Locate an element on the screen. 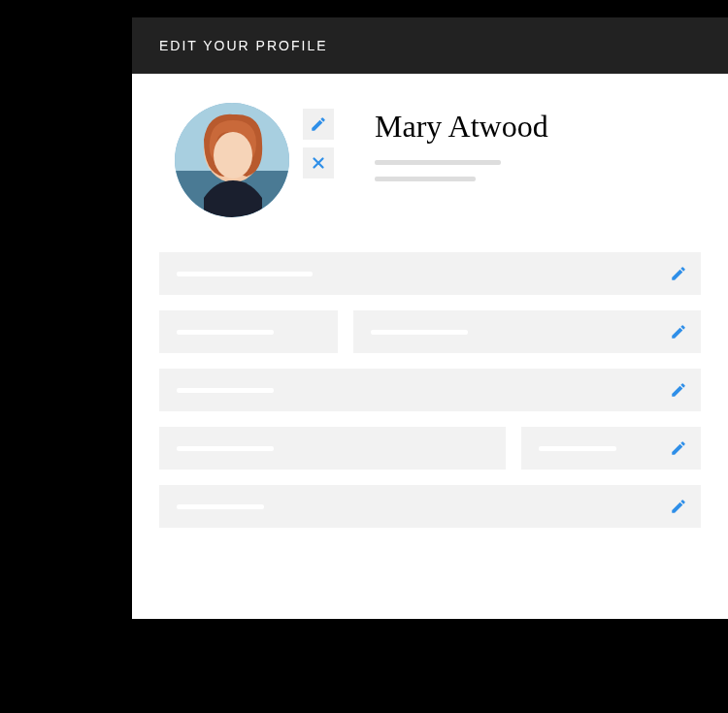 Image resolution: width=728 pixels, height=713 pixels. name-block: Mary Atwood is located at coordinates (448, 160).